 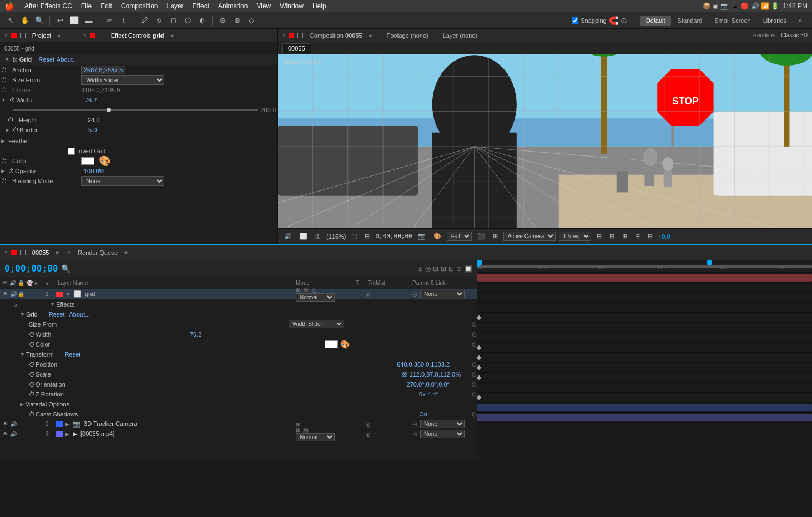 What do you see at coordinates (79, 314) in the screenshot?
I see `grid-sub-about: About...` at bounding box center [79, 314].